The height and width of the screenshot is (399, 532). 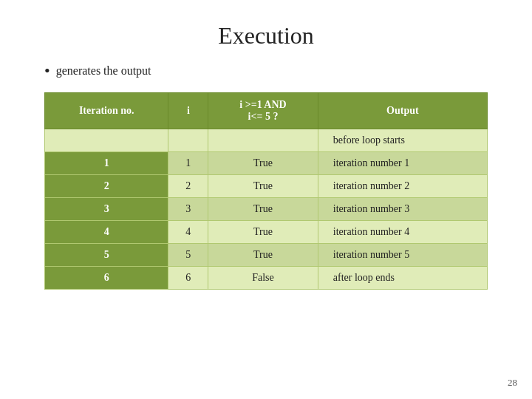 I want to click on cell-iter: 4, so click(x=106, y=232).